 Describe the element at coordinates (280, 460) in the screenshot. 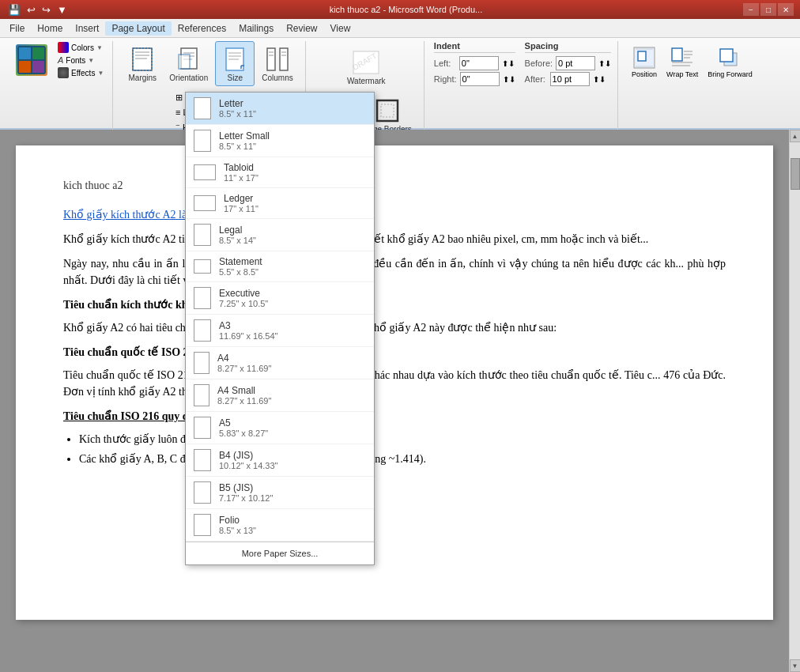

I see `size-item: B4 (JIS) 10.12" x 14.33"` at that location.